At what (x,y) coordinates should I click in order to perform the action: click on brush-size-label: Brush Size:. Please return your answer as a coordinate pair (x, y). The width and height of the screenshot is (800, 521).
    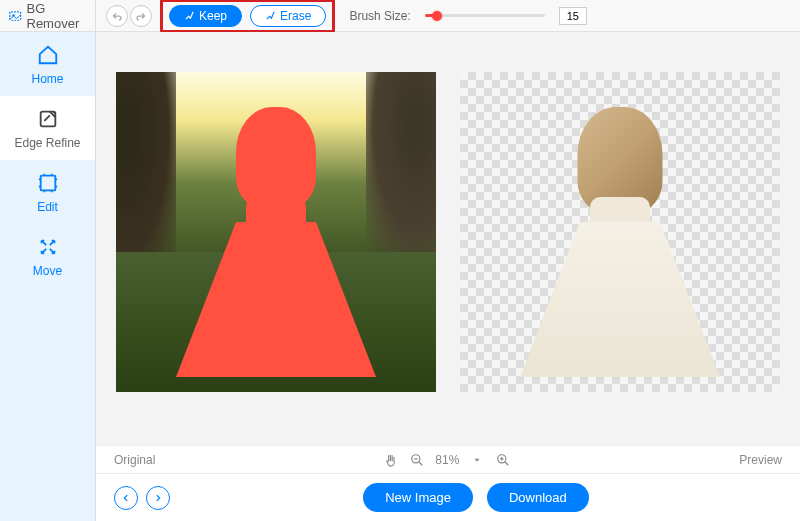
    Looking at the image, I should click on (380, 16).